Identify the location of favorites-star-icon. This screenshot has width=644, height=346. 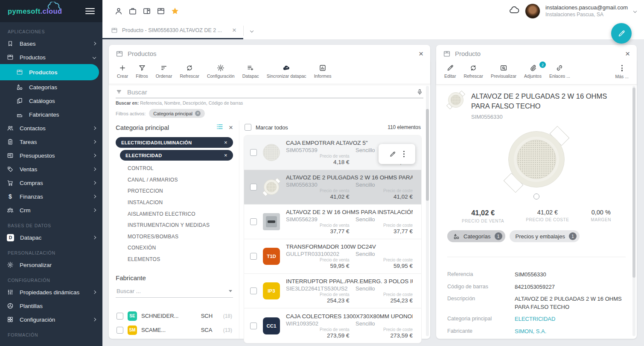
(175, 11).